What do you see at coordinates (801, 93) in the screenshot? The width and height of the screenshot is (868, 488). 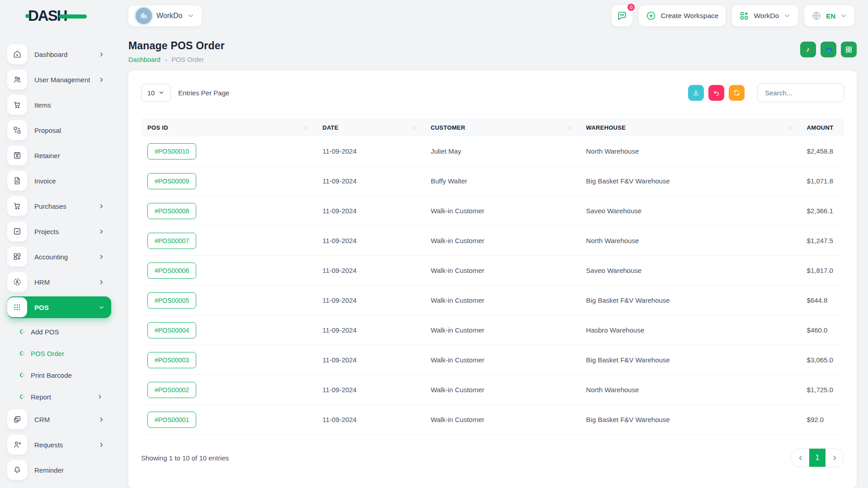 I see `search-input` at bounding box center [801, 93].